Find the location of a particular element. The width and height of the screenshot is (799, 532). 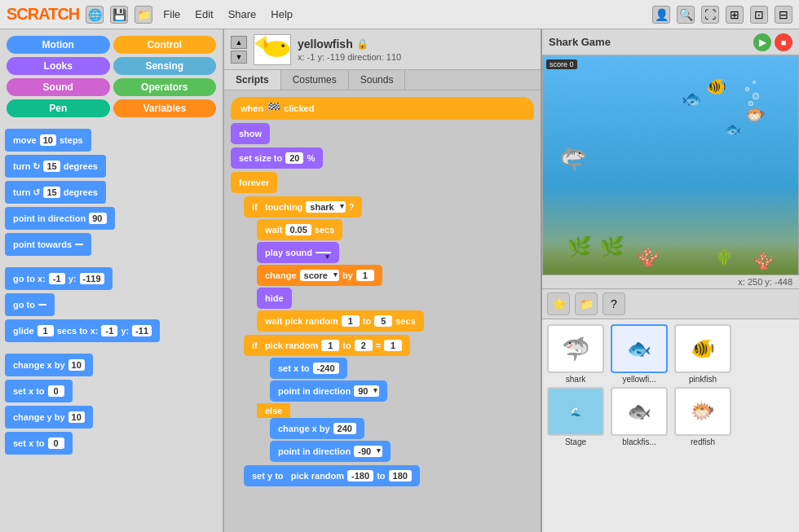

else-label: else is located at coordinates (395, 411).